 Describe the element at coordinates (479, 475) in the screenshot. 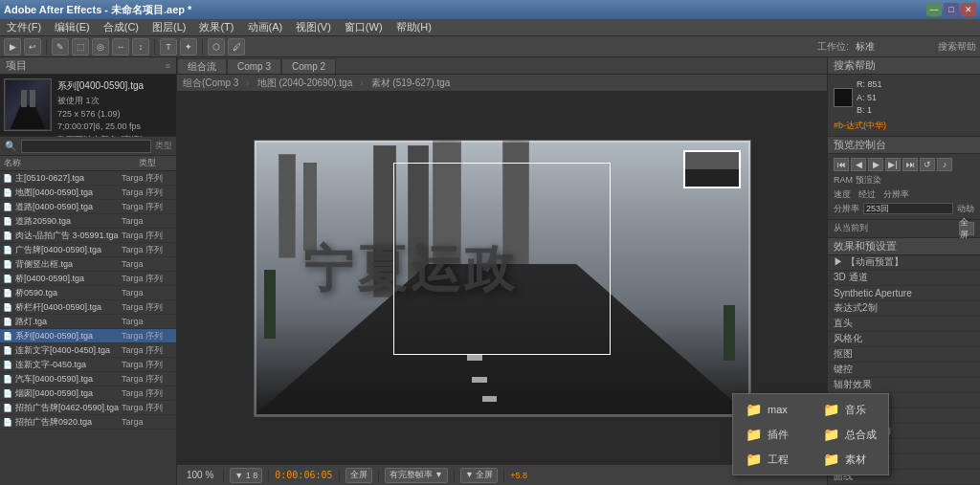

I see `full-btn: ▼ 全屏` at that location.